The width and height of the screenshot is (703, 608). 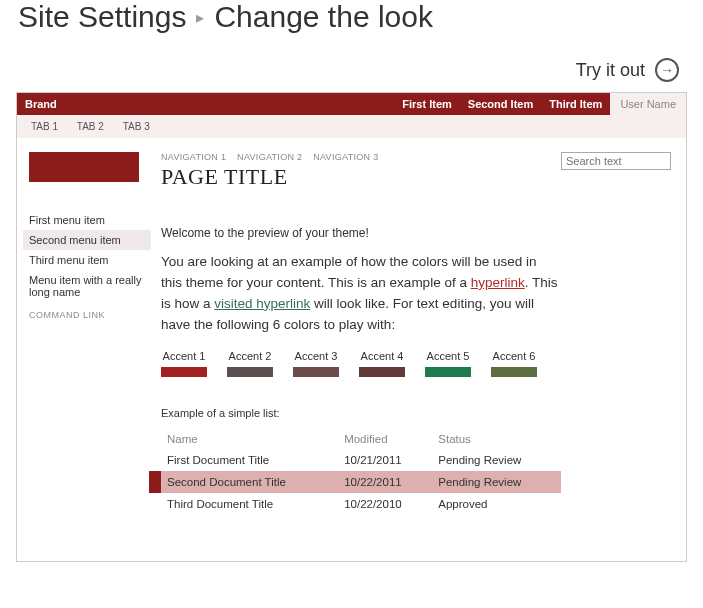 I want to click on welcome-text: Welcome to the preview of your theme!, so click(x=361, y=233).